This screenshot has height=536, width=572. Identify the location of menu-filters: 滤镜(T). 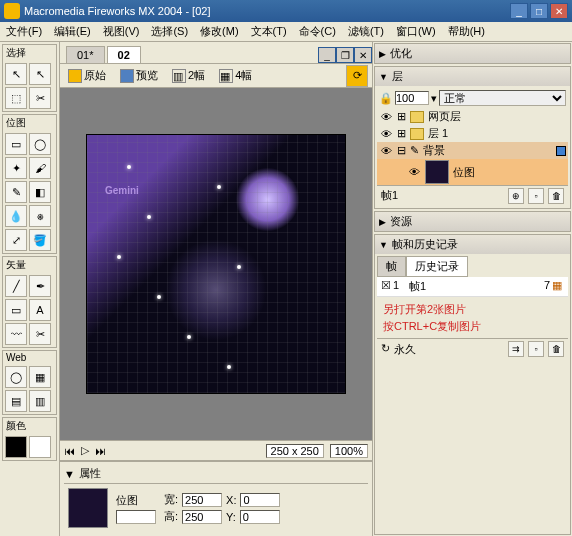
(366, 32).